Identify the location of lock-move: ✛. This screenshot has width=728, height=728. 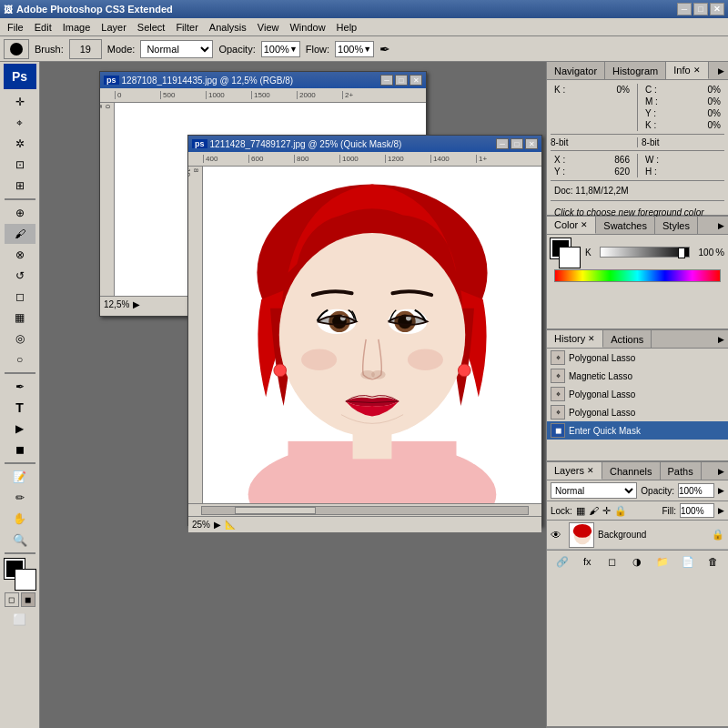
(606, 511).